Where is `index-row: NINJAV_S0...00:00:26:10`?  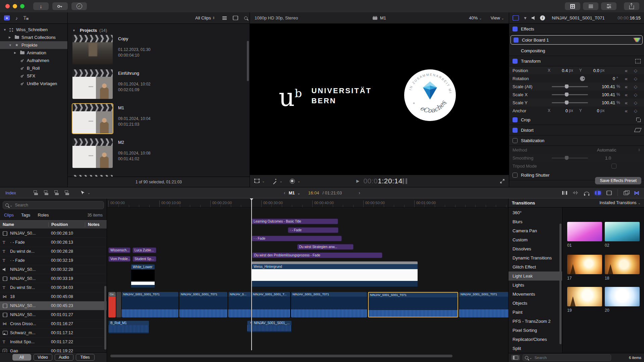
index-row: NINJAV_S0...00:00:26:10 is located at coordinates (53, 233).